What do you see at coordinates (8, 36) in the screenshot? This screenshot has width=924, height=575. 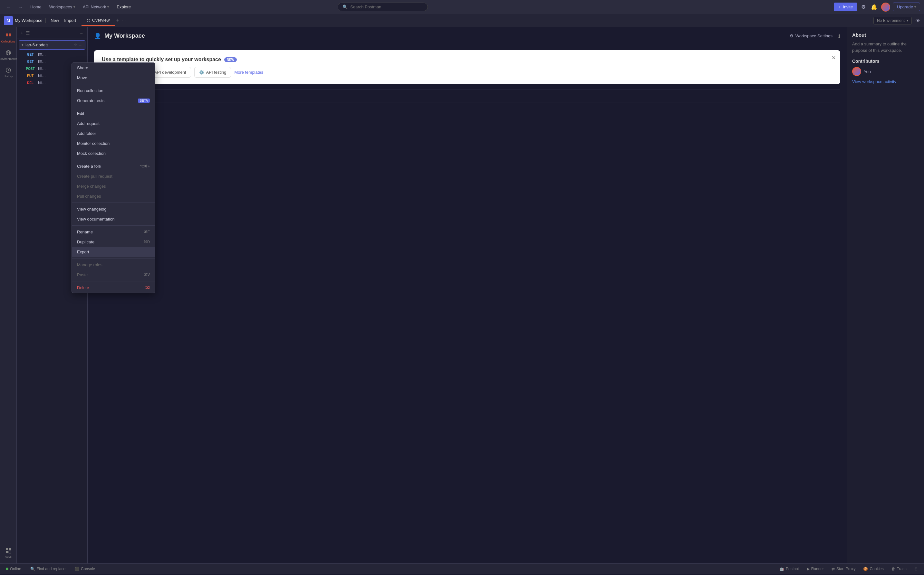 I see `collections-icon` at bounding box center [8, 36].